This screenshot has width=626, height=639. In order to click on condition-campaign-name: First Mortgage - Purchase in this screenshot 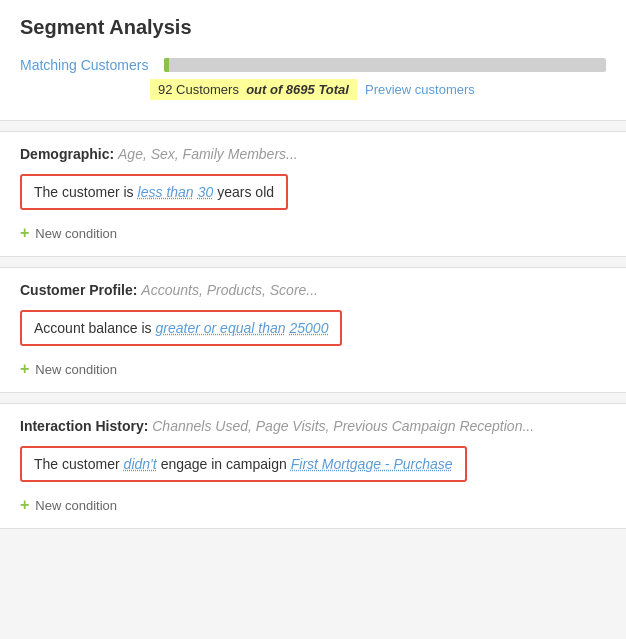, I will do `click(372, 464)`.